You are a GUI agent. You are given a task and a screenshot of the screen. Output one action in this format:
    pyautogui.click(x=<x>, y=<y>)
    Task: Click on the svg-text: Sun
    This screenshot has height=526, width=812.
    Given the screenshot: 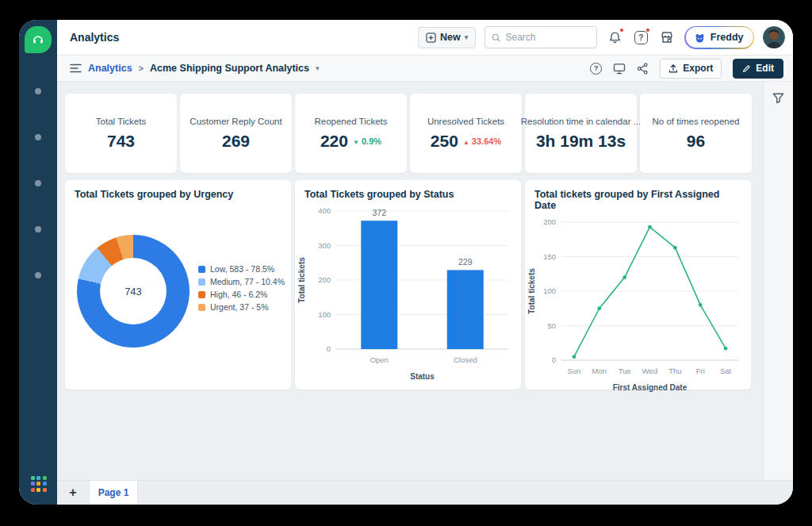 What is the action you would take?
    pyautogui.click(x=574, y=371)
    